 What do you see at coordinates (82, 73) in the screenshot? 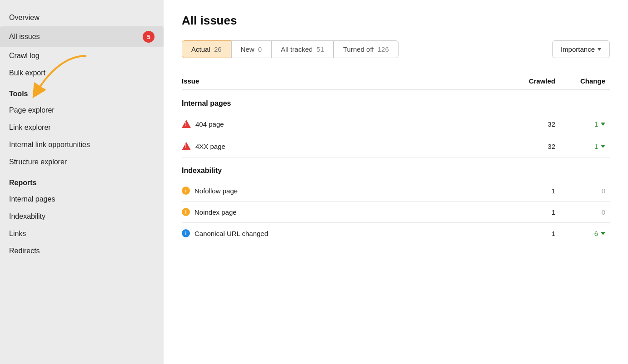
I see `sidebar-item-bulk-export: Bulk export` at bounding box center [82, 73].